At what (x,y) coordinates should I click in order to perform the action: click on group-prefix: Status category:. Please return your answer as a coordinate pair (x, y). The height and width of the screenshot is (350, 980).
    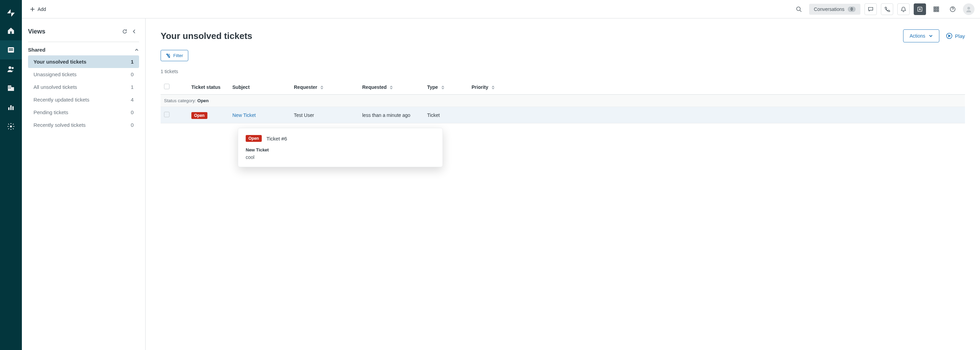
    Looking at the image, I should click on (181, 100).